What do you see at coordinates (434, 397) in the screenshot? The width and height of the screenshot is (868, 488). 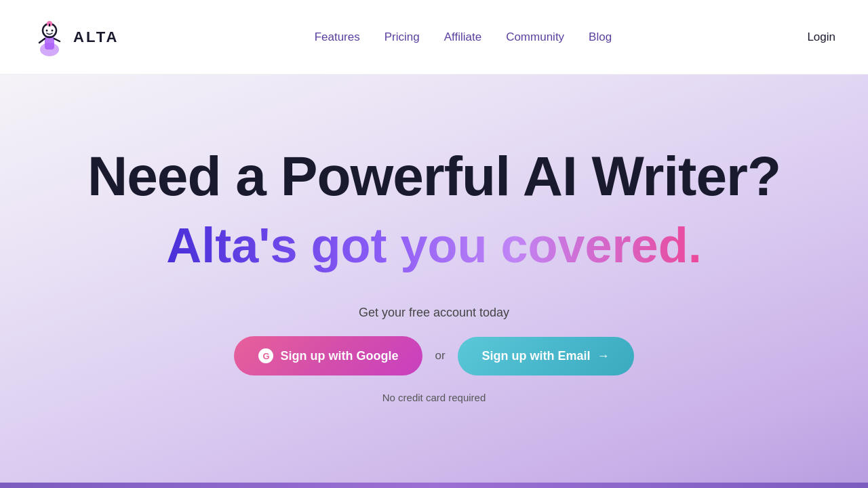 I see `no-credit-card-text: No credit card required` at bounding box center [434, 397].